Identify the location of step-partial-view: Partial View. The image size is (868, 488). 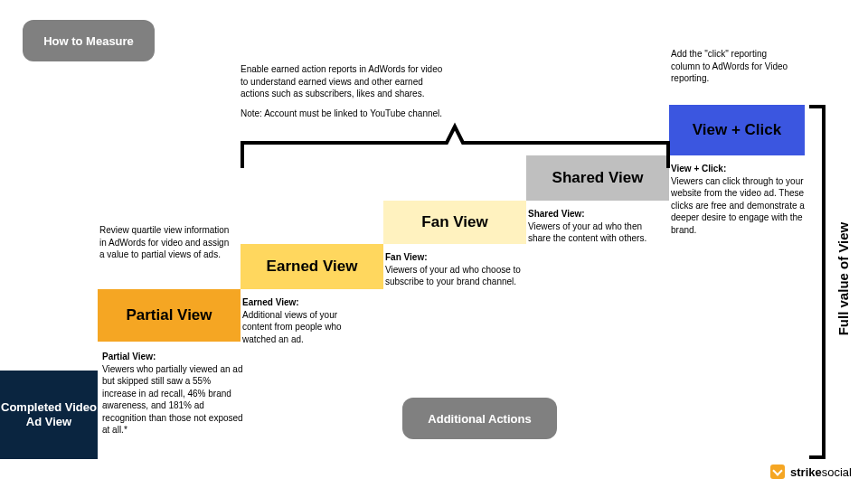
(169, 315).